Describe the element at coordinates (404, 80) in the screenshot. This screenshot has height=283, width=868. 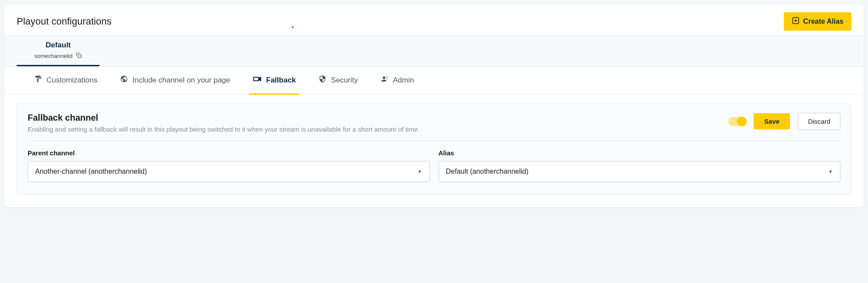
I see `tab-label: Admin` at that location.